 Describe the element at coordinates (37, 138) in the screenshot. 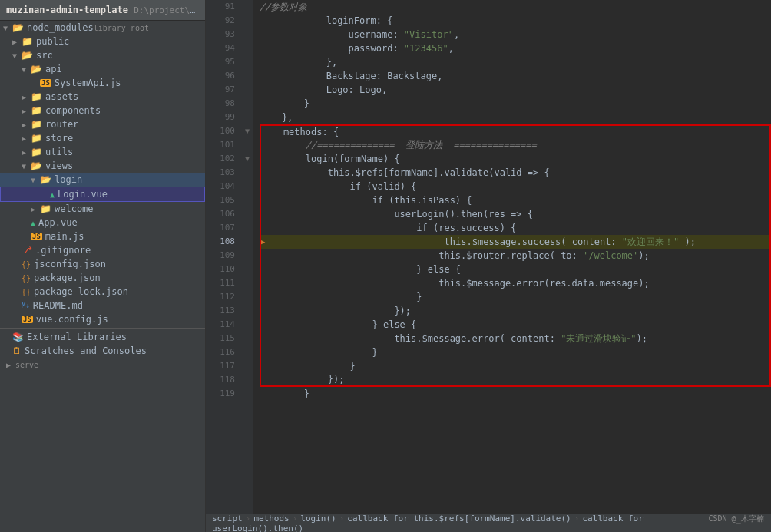

I see `folder-icon: 📁` at that location.